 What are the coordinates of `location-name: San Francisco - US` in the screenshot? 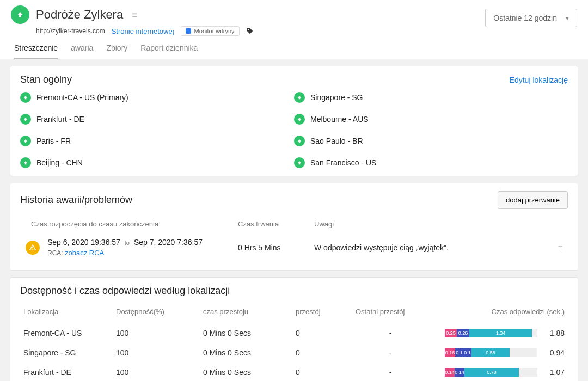 It's located at (343, 163).